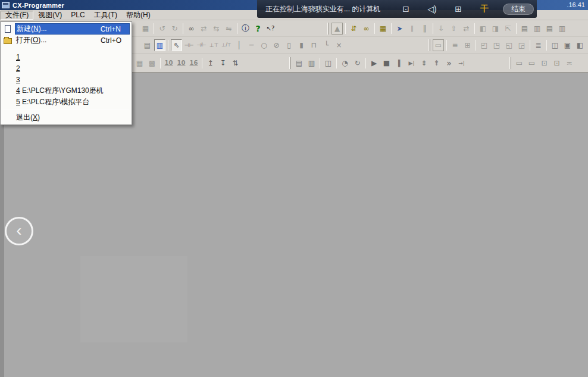  Describe the element at coordinates (50, 15) in the screenshot. I see `menu-view: 视图(V)` at that location.